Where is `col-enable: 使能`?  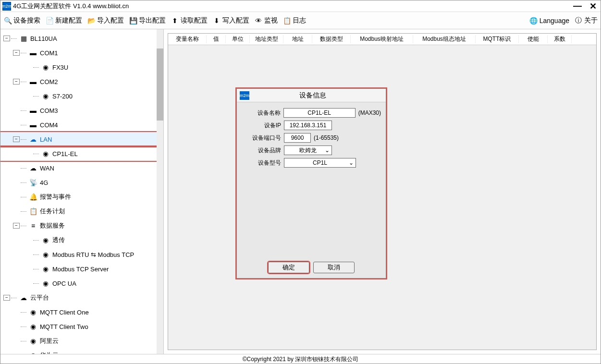 col-enable: 使能 is located at coordinates (533, 39).